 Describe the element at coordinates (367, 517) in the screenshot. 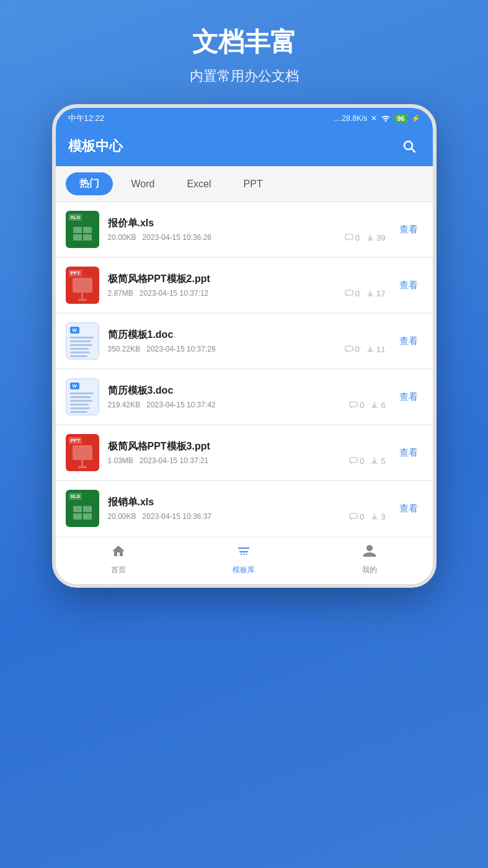

I see `file-stats: 0 3` at that location.